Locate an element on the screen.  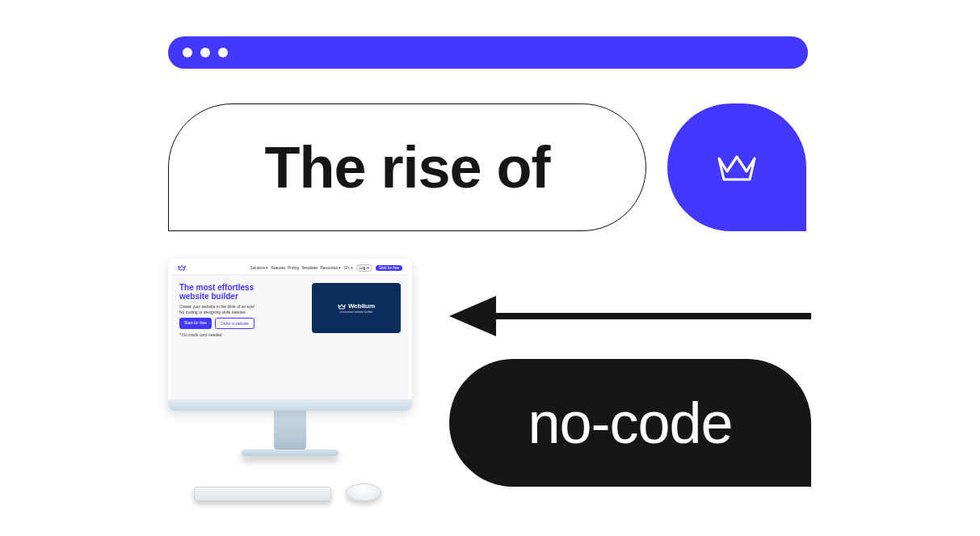
hero-note: * No credit card needed is located at coordinates (243, 335).